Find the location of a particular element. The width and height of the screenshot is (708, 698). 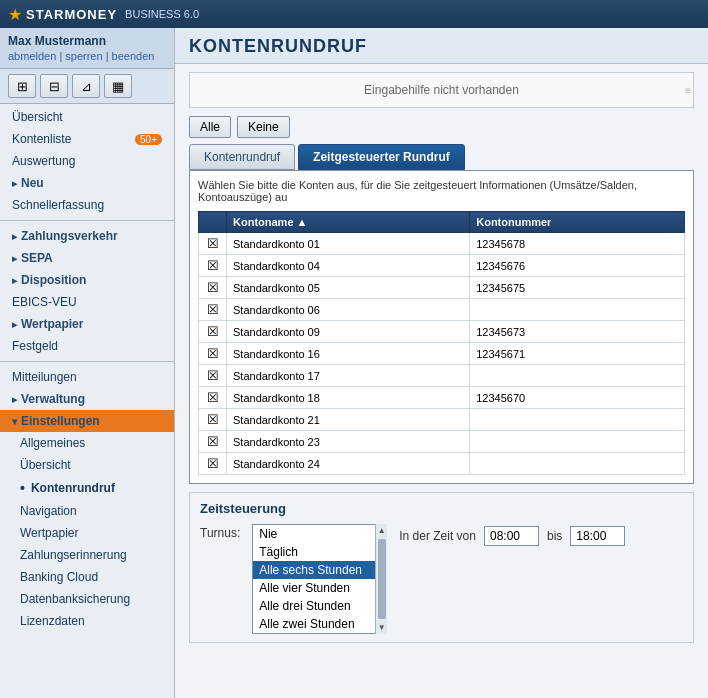

kontenliste-badge: 50+ is located at coordinates (148, 140).